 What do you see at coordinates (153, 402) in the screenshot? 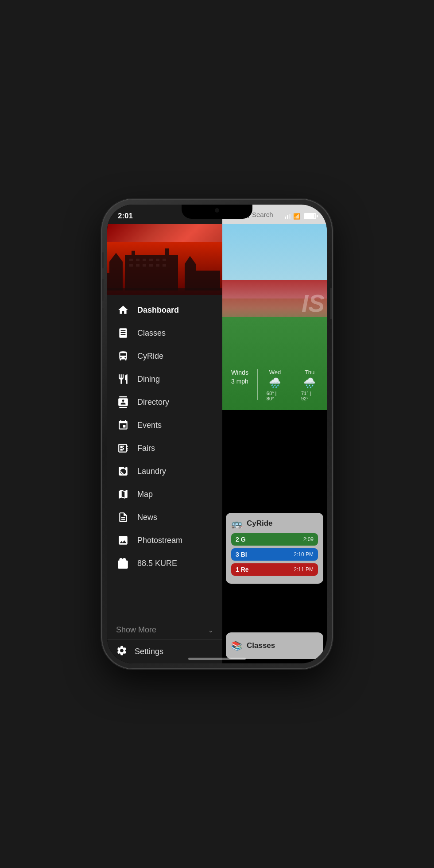
I see `sidebar-item-label: Directory` at bounding box center [153, 402].